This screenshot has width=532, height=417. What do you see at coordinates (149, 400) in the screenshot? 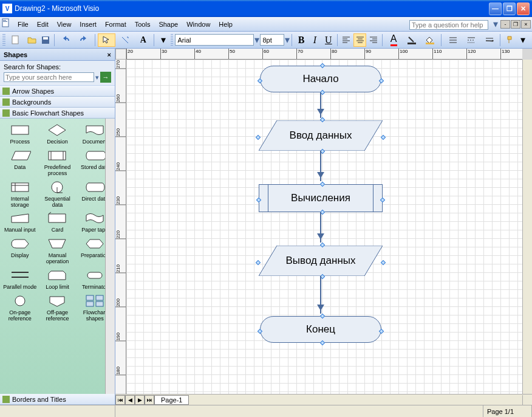
I see `nav-last-button: ⏭` at bounding box center [149, 400].